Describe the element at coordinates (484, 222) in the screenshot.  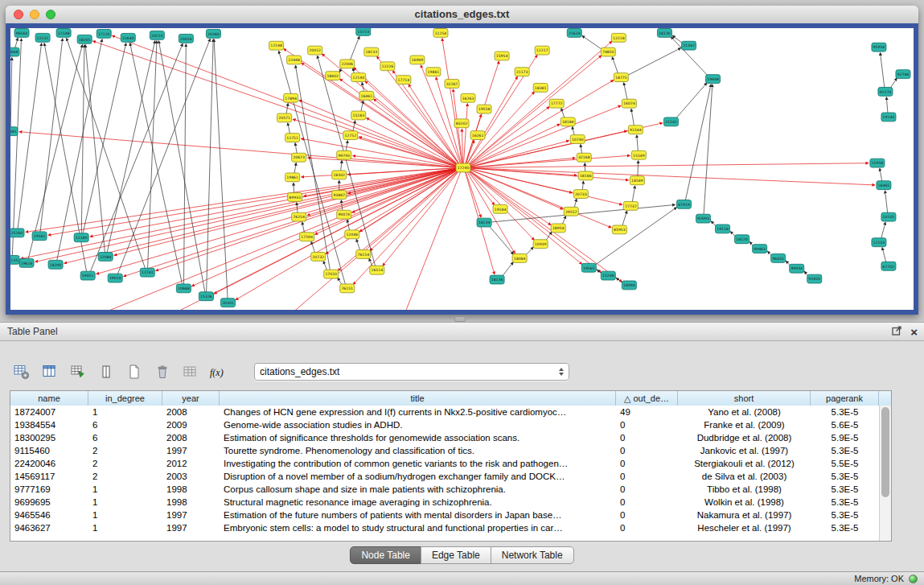
I see `graph-node: 18134` at that location.